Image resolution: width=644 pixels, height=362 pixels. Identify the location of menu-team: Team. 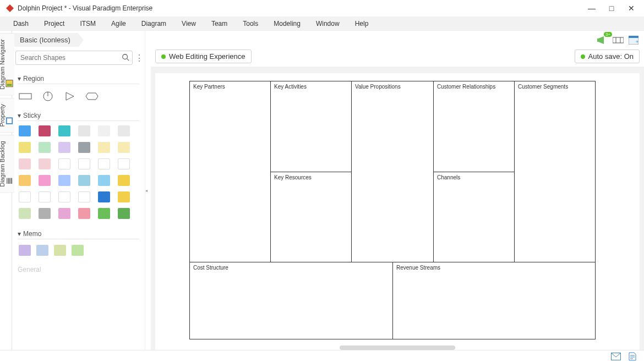
(219, 24).